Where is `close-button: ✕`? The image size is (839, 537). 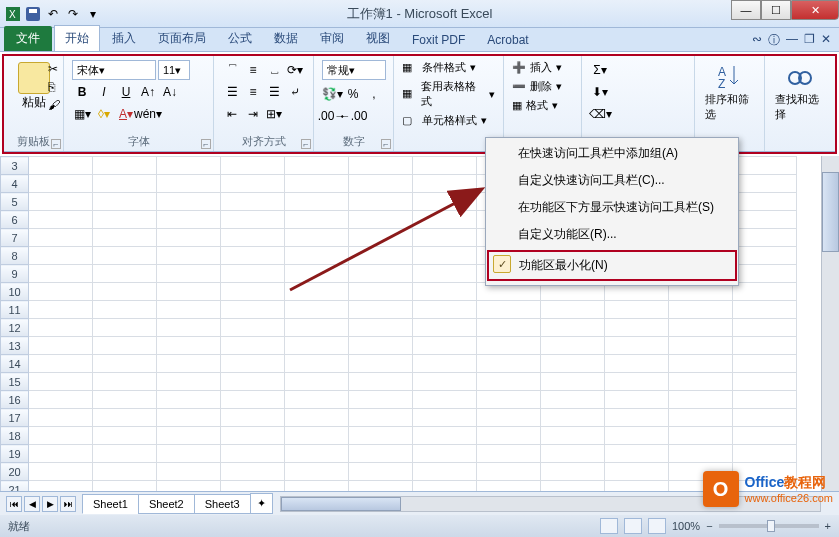 close-button: ✕ is located at coordinates (815, 10).